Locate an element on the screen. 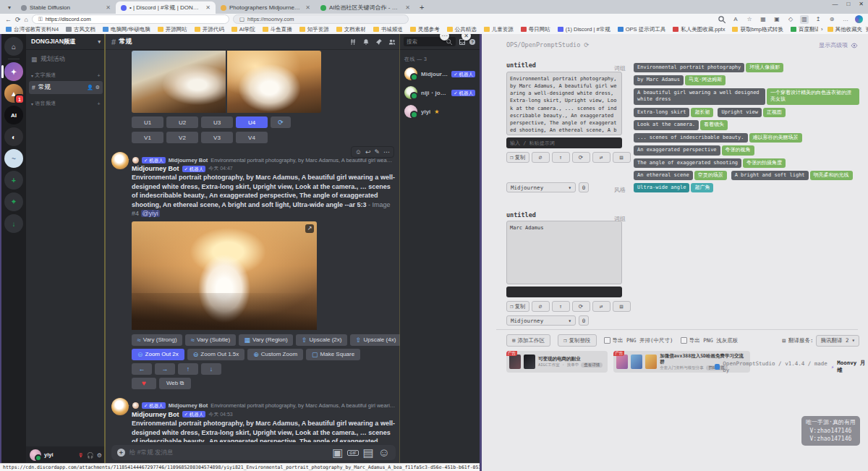 This screenshot has height=471, width=868. bookmark-item-10: 灵感参考 is located at coordinates (425, 30).